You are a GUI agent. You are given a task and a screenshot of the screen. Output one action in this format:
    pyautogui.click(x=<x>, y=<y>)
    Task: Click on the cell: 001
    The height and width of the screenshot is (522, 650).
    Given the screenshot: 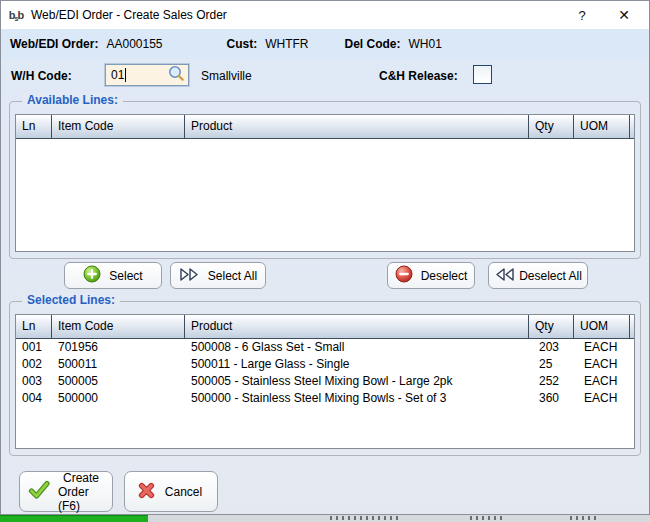 What is the action you would take?
    pyautogui.click(x=34, y=348)
    